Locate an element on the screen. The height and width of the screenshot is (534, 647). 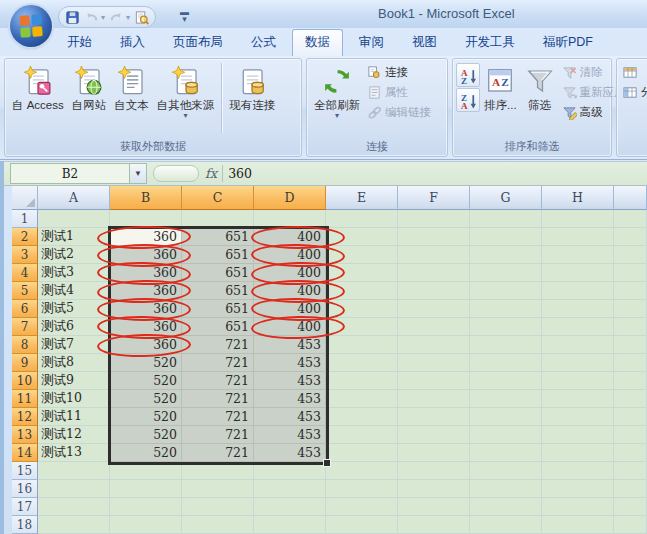
cell-B3: 360 is located at coordinates (146, 255).